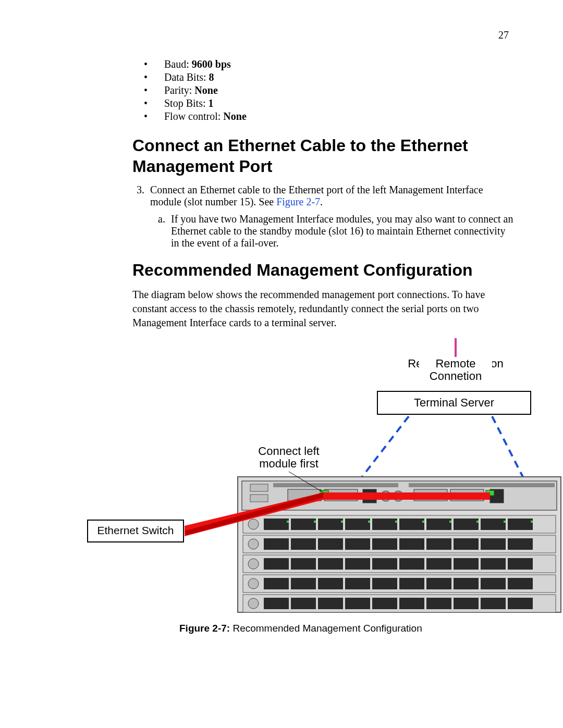  Describe the element at coordinates (339, 65) in the screenshot. I see `list-item: Baud: 9600 bps` at that location.